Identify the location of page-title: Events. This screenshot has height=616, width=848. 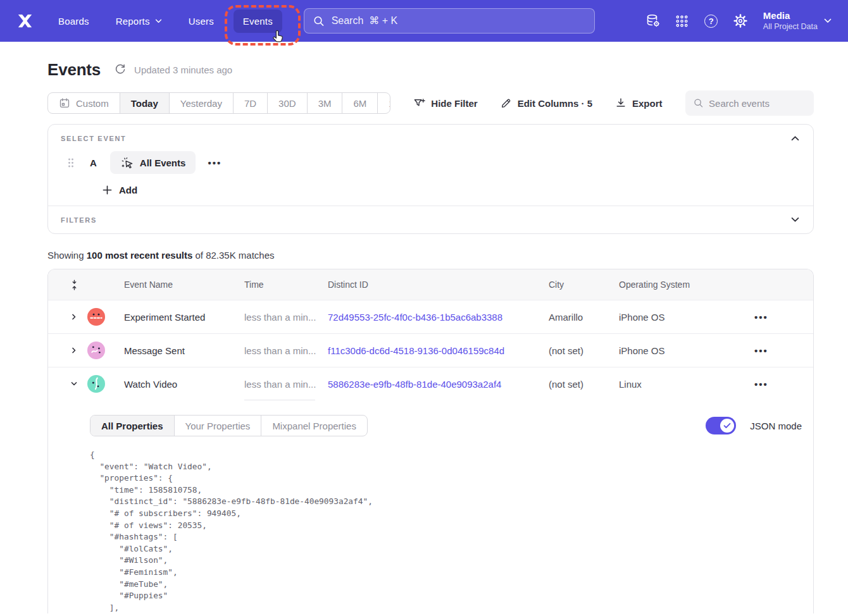
(74, 70).